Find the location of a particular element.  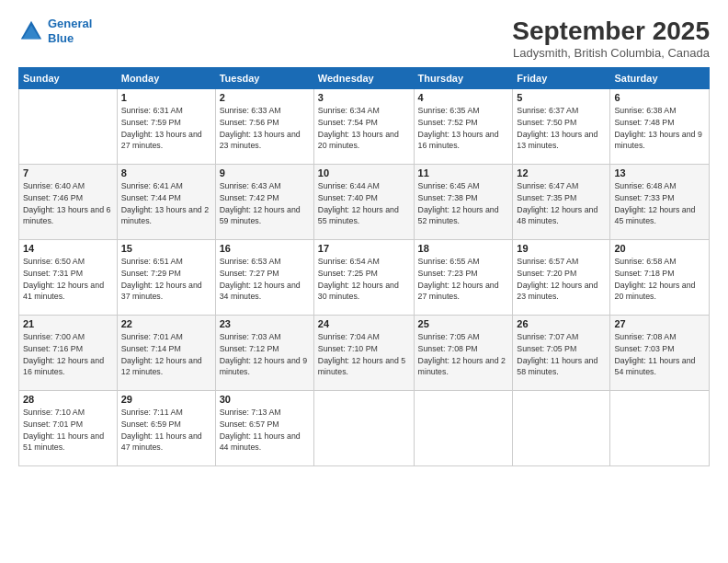

calendar-cell: 4Sunrise: 6:35 AMSunset: 7:52 PMDaylight… is located at coordinates (463, 127).